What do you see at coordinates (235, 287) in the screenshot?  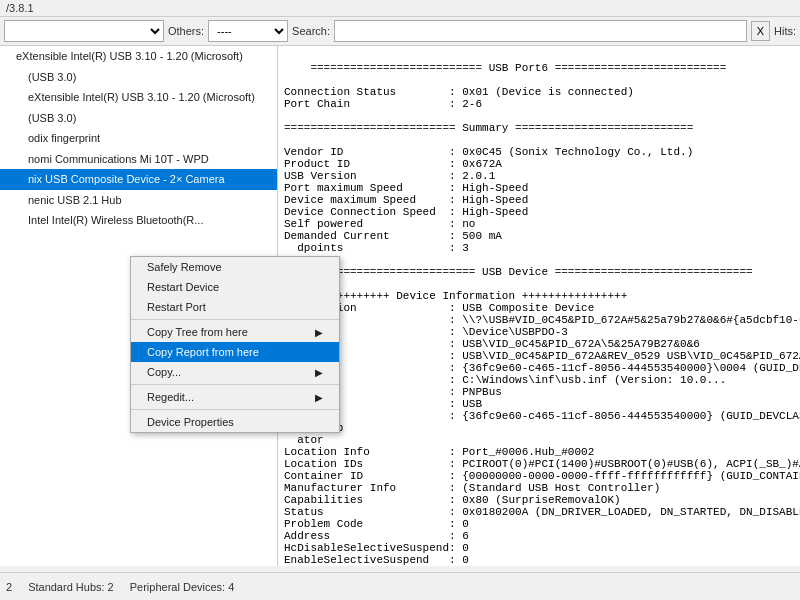 I see `menu-restart-device: Restart Device` at bounding box center [235, 287].